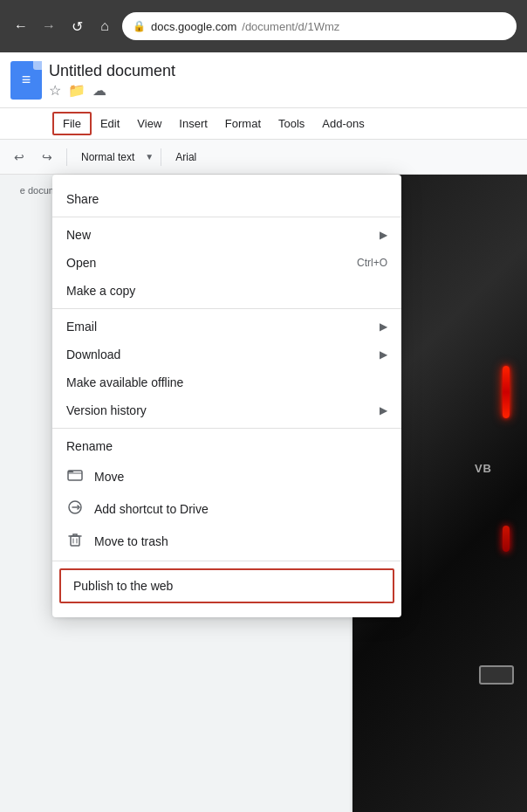 This screenshot has height=812, width=527. What do you see at coordinates (227, 382) in the screenshot?
I see `menu-item-offline: Make available offline` at bounding box center [227, 382].